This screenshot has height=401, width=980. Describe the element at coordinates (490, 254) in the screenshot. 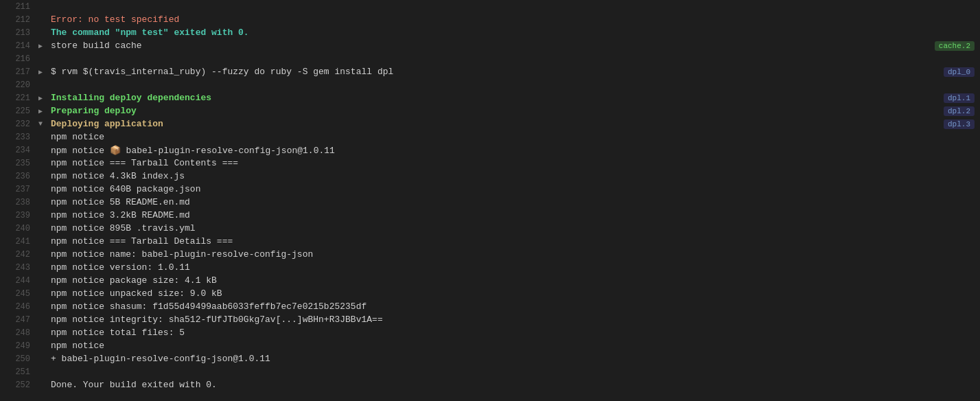

I see `log-line: 242npm notice name: babel-plugin-resolve…` at that location.